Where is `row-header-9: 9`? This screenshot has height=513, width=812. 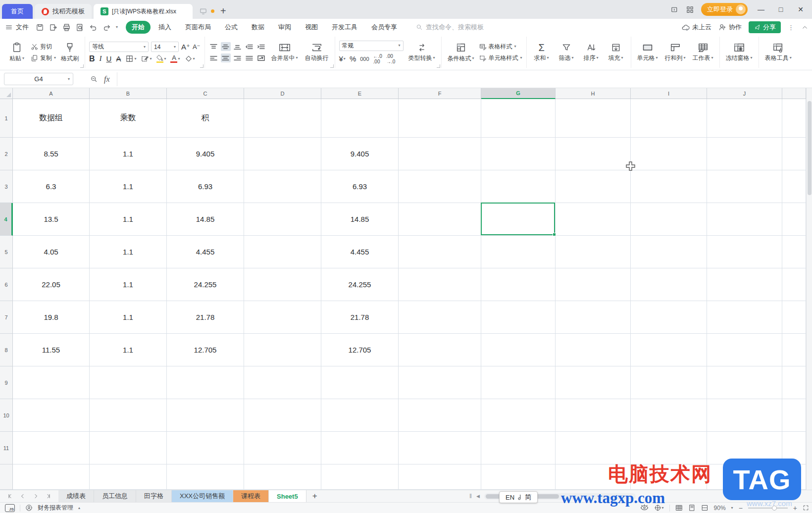
row-header-9: 9 is located at coordinates (6, 383).